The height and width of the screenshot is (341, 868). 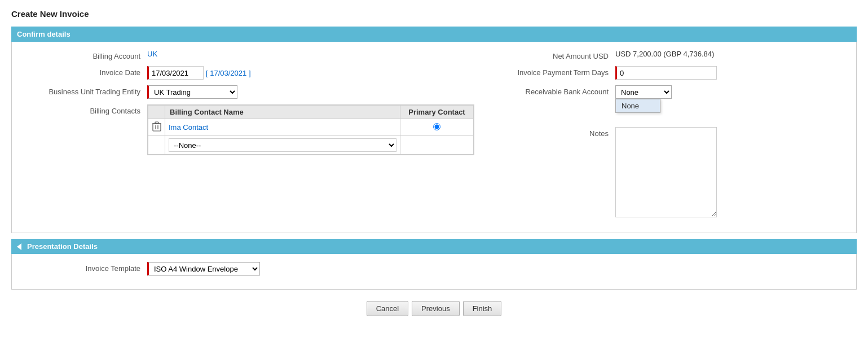 I want to click on billing-contacts-table: Billing Contact Name Primary Contact, so click(x=311, y=130).